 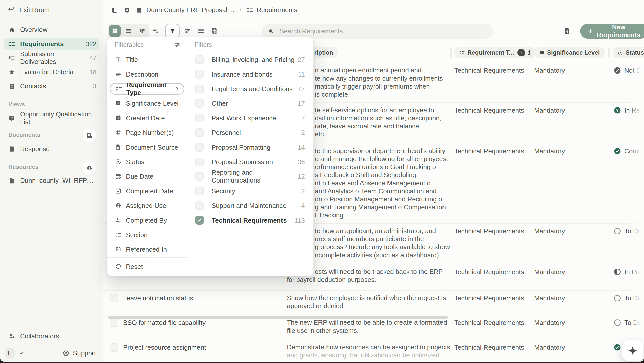 What do you see at coordinates (147, 191) in the screenshot?
I see `filterable-completed-date: Completed Date` at bounding box center [147, 191].